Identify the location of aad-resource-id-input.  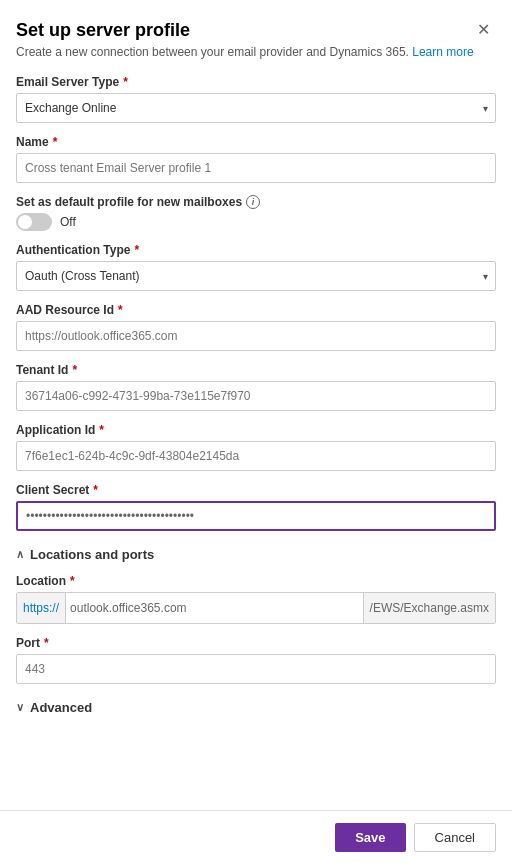
(256, 336).